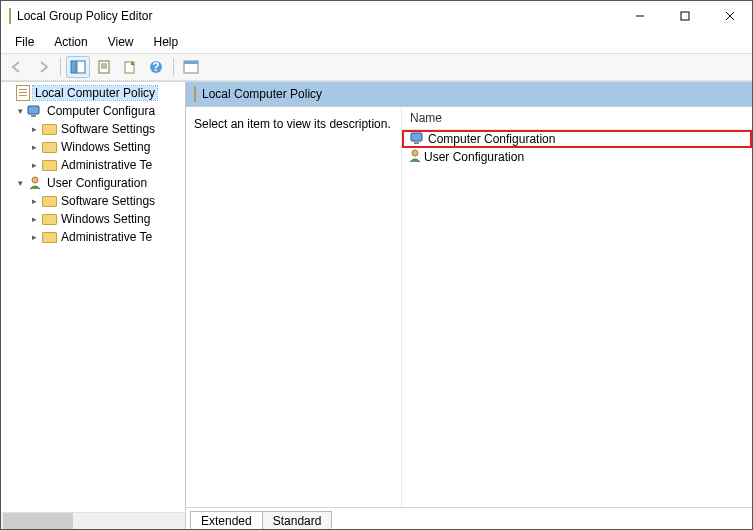  Describe the element at coordinates (130, 67) in the screenshot. I see `export-button` at that location.